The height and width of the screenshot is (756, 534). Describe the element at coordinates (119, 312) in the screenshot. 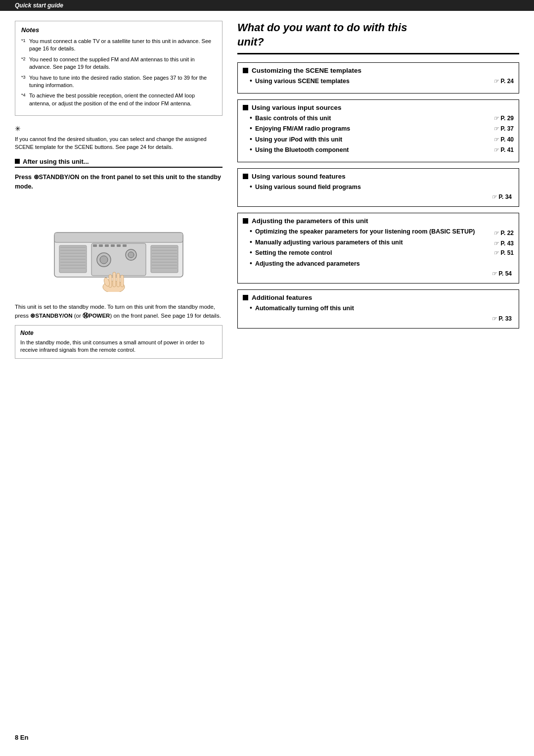

I see `standby-desc: This unit is set to the standby mode. To…` at that location.